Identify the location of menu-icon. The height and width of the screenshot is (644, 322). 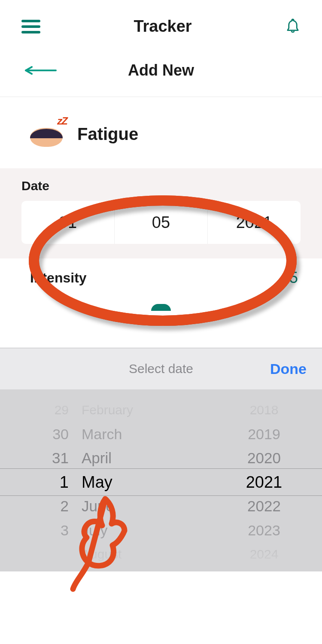
(31, 27).